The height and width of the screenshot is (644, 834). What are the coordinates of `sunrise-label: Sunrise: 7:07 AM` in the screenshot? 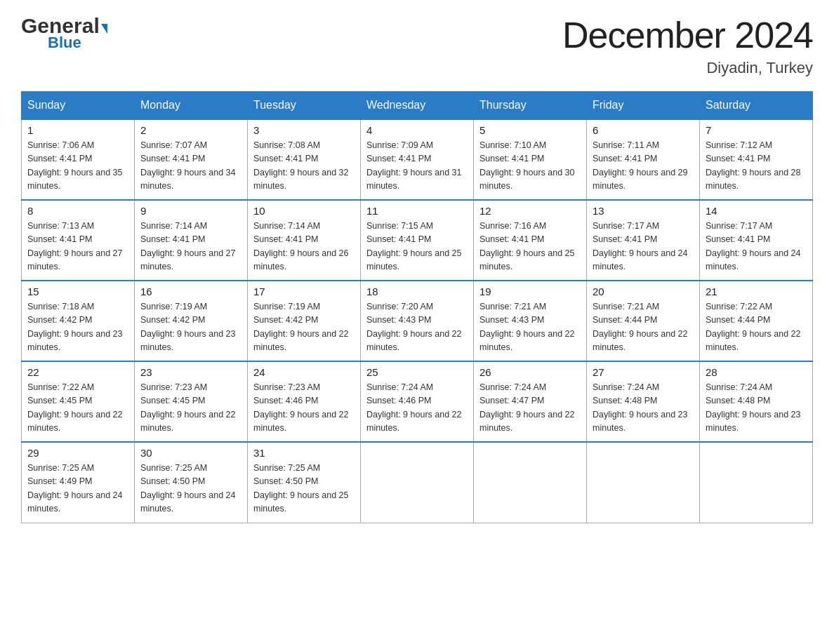 It's located at (174, 145).